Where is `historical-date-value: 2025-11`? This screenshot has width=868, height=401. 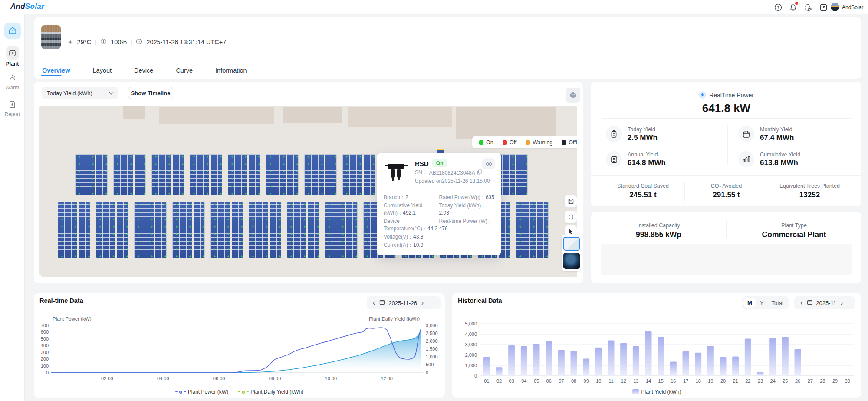
historical-date-value: 2025-11 is located at coordinates (826, 303).